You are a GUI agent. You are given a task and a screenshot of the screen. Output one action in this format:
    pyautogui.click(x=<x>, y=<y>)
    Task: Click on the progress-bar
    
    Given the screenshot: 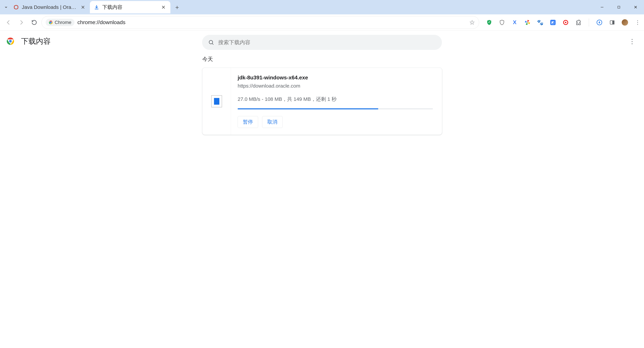 What is the action you would take?
    pyautogui.click(x=335, y=109)
    